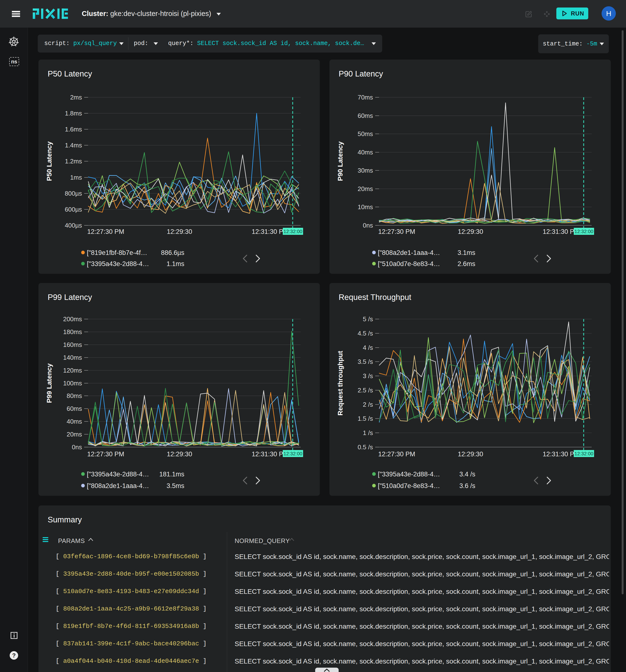 The height and width of the screenshot is (672, 626). Describe the element at coordinates (176, 486) in the screenshot. I see `svg-text: 3.5ms` at that location.